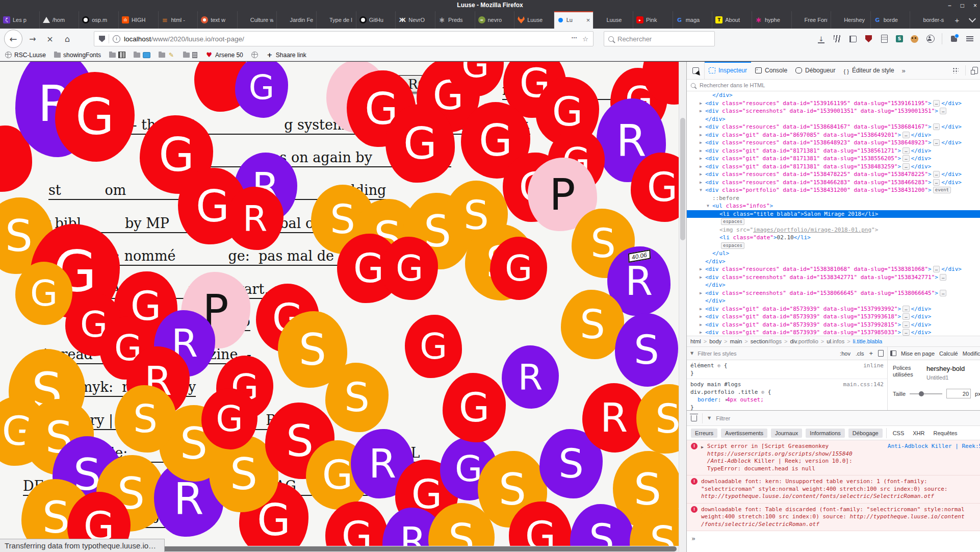 Image resolution: width=980 pixels, height=552 pixels. What do you see at coordinates (833, 293) in the screenshot?
I see `markup-line: ▶<div class="screenshots" data-id="15380…` at bounding box center [833, 293].